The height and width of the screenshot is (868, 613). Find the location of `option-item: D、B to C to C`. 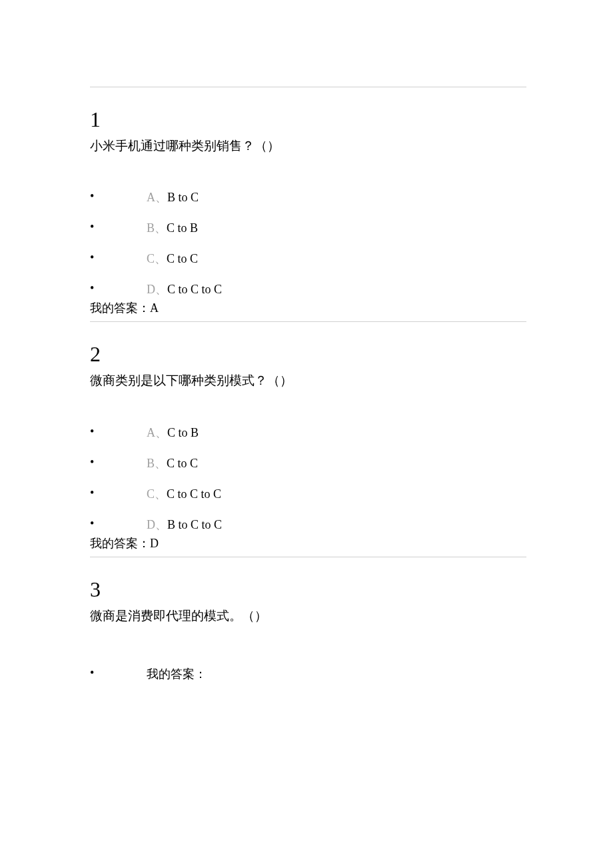

option-item: D、B to C to C is located at coordinates (308, 525).